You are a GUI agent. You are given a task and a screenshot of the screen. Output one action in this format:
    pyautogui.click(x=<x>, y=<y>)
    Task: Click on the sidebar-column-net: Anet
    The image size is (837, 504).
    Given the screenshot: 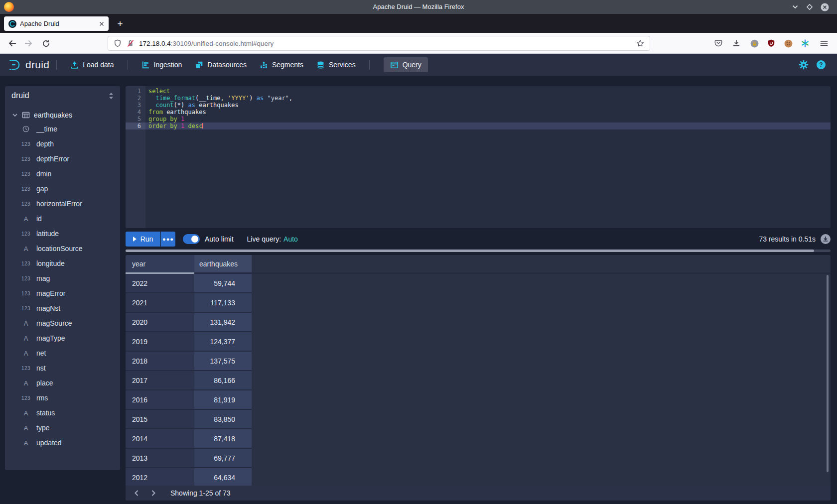 What is the action you would take?
    pyautogui.click(x=63, y=353)
    